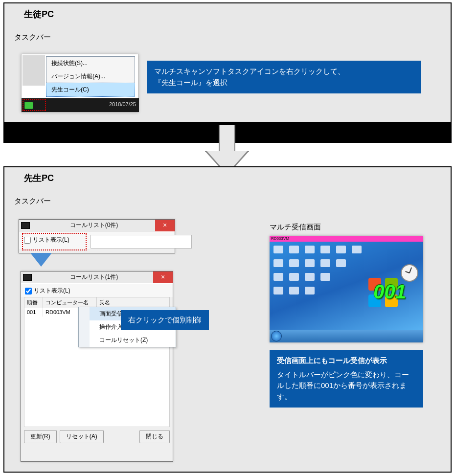 This screenshot has height=476, width=455. What do you see at coordinates (346, 239) in the screenshot?
I see `multi-titlebar: RD003VM` at bounding box center [346, 239].